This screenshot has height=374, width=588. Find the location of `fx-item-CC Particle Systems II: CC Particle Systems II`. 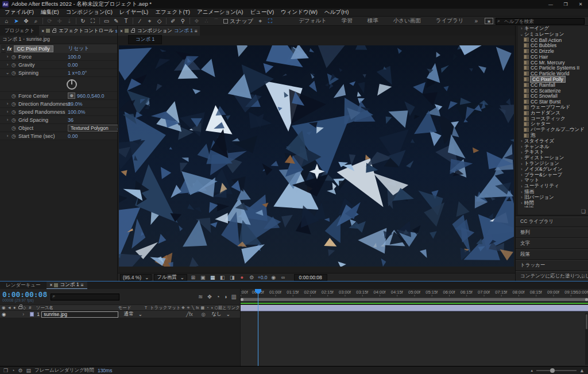

fx-item-CC Particle Systems II: CC Particle Systems II is located at coordinates (553, 68).